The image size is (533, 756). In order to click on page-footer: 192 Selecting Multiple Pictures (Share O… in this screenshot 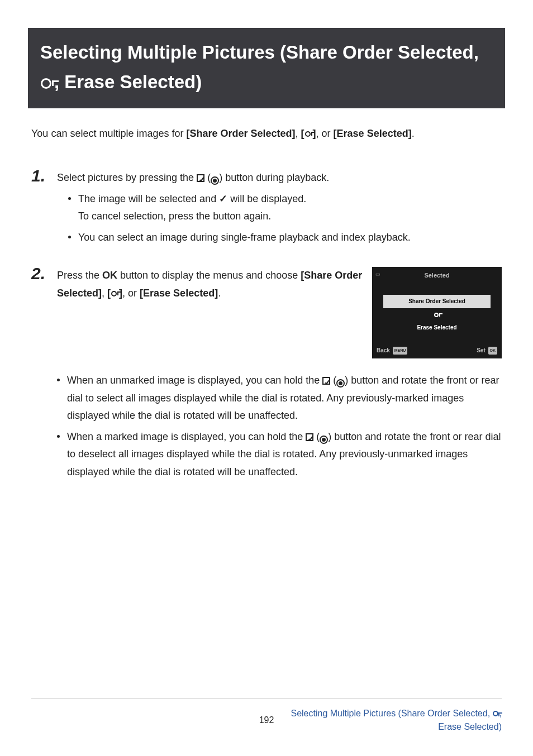, I will do `click(266, 716)`.